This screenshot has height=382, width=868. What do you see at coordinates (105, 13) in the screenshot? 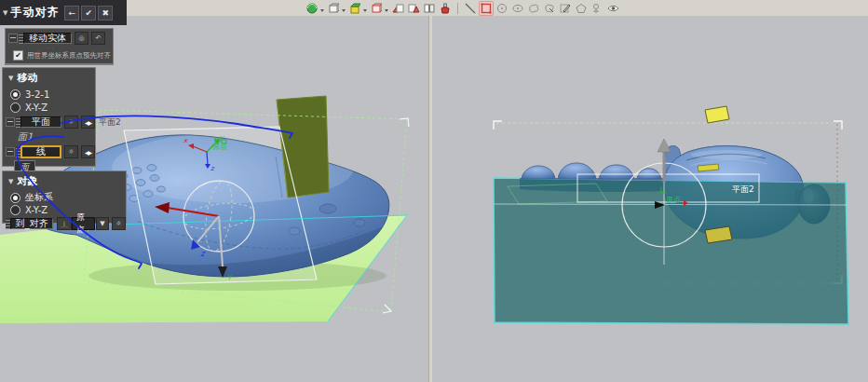
I see `close-button: ✖` at bounding box center [105, 13].